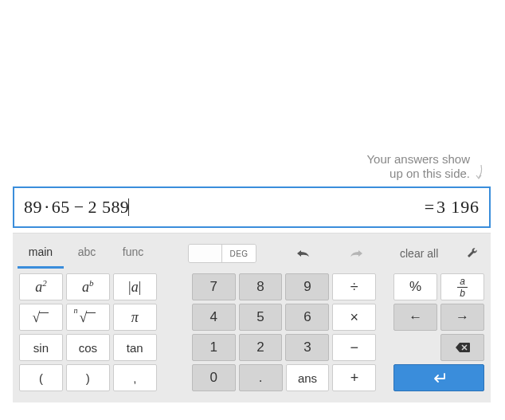  I want to click on tab-main: main, so click(41, 253).